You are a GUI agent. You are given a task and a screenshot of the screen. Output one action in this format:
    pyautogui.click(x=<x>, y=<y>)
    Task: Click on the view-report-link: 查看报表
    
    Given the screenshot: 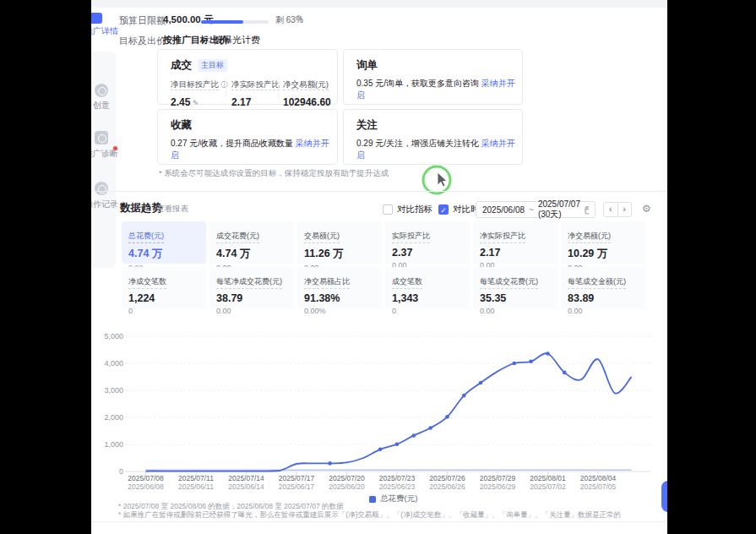 What is the action you would take?
    pyautogui.click(x=172, y=210)
    